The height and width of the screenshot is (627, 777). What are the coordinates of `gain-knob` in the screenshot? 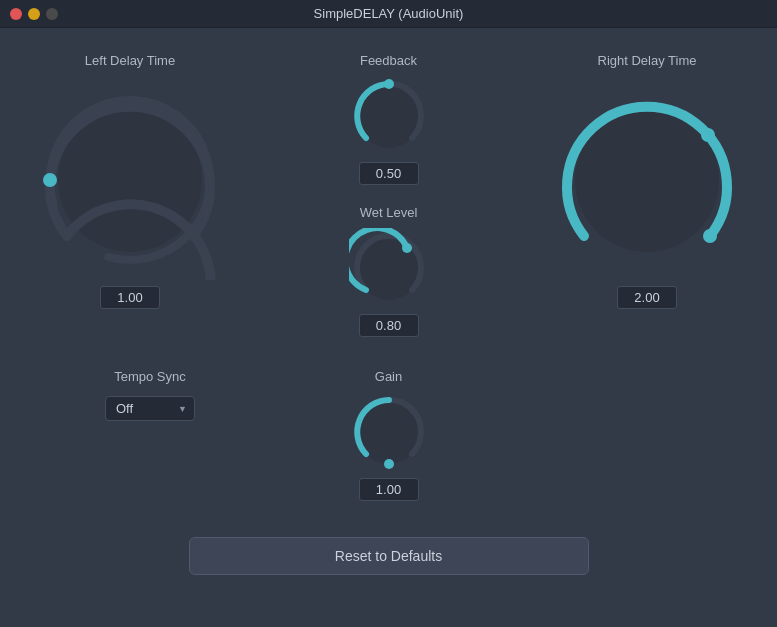 It's located at (389, 432).